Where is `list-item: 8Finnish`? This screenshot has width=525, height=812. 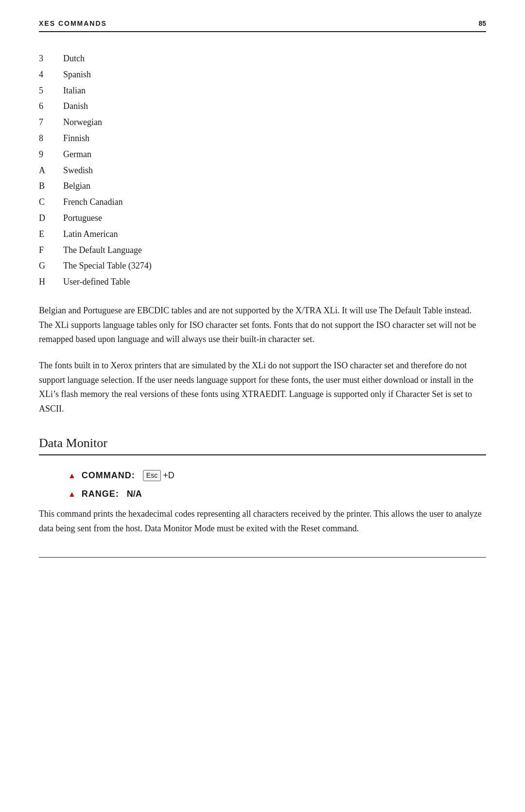
list-item: 8Finnish is located at coordinates (262, 138).